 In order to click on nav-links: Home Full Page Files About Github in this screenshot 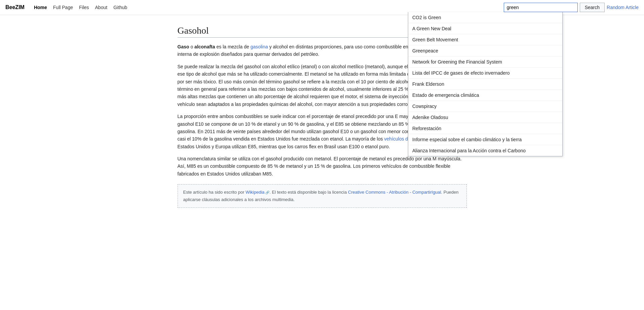, I will do `click(81, 7)`.